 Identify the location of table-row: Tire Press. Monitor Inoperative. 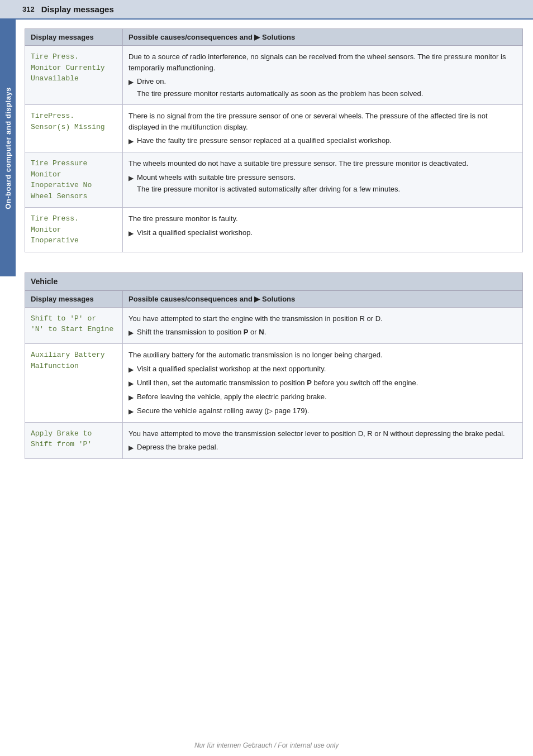
(74, 230).